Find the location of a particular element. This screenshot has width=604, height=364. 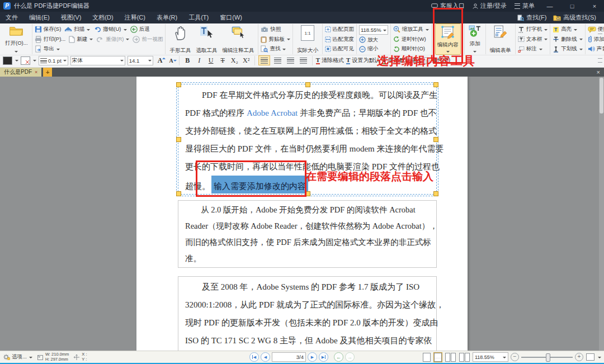

underline-button: U is located at coordinates (211, 60).